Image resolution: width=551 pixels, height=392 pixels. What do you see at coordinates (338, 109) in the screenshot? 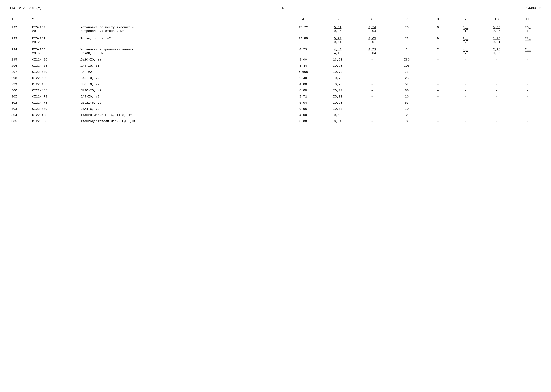
I see `row-col5: IO,80` at bounding box center [338, 109].